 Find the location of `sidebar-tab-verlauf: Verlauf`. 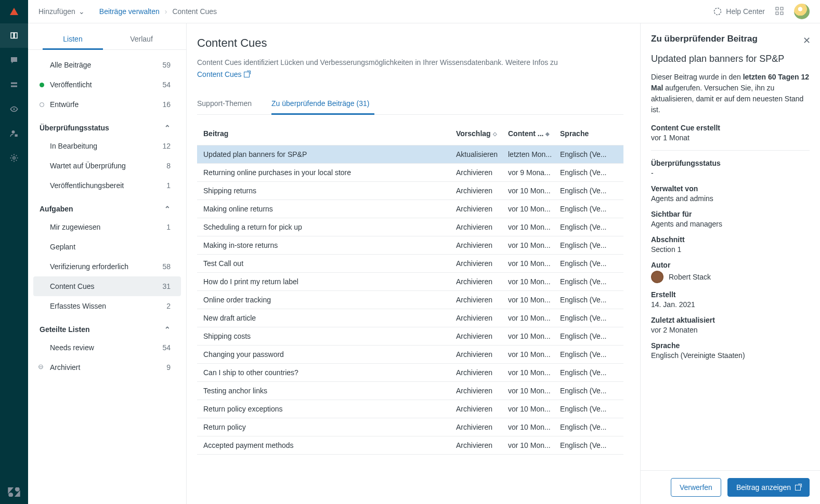

sidebar-tab-verlauf: Verlauf is located at coordinates (141, 40).